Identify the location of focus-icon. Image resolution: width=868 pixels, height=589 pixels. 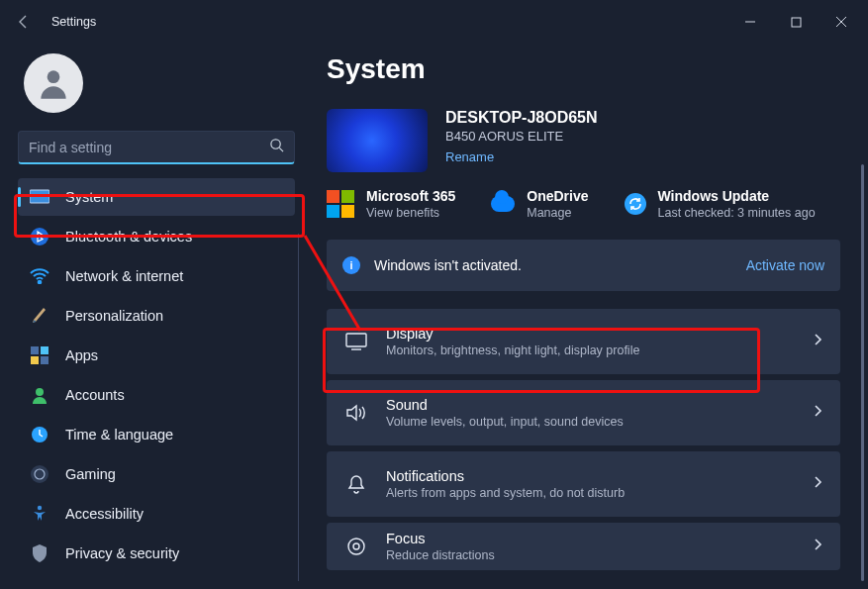
(356, 546).